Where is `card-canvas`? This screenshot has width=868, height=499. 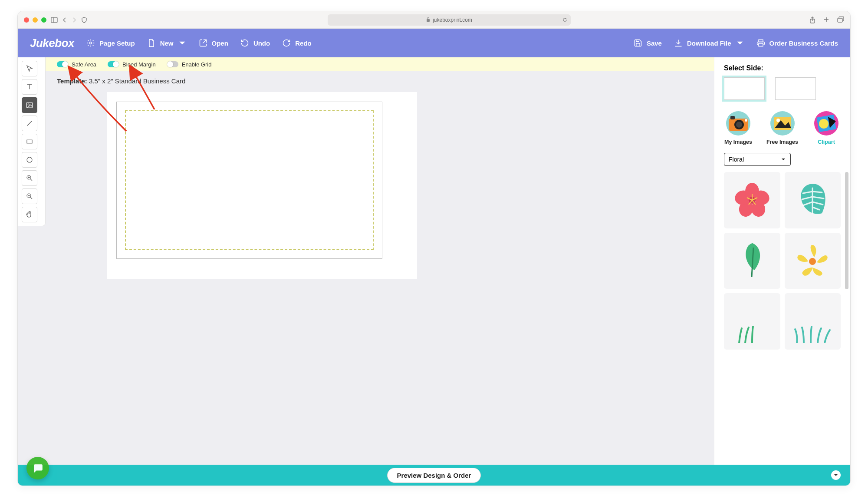 card-canvas is located at coordinates (262, 185).